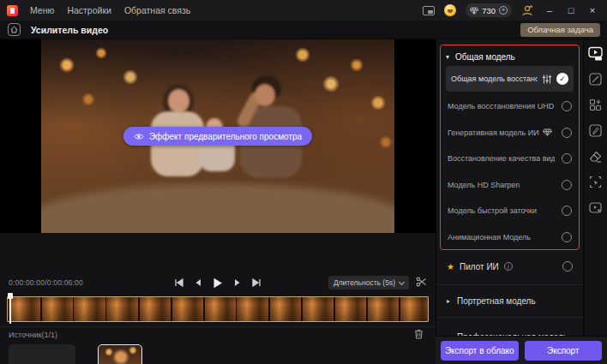 The width and height of the screenshot is (607, 364). I want to click on general-model-group-header: ▾ Общая модель, so click(509, 57).